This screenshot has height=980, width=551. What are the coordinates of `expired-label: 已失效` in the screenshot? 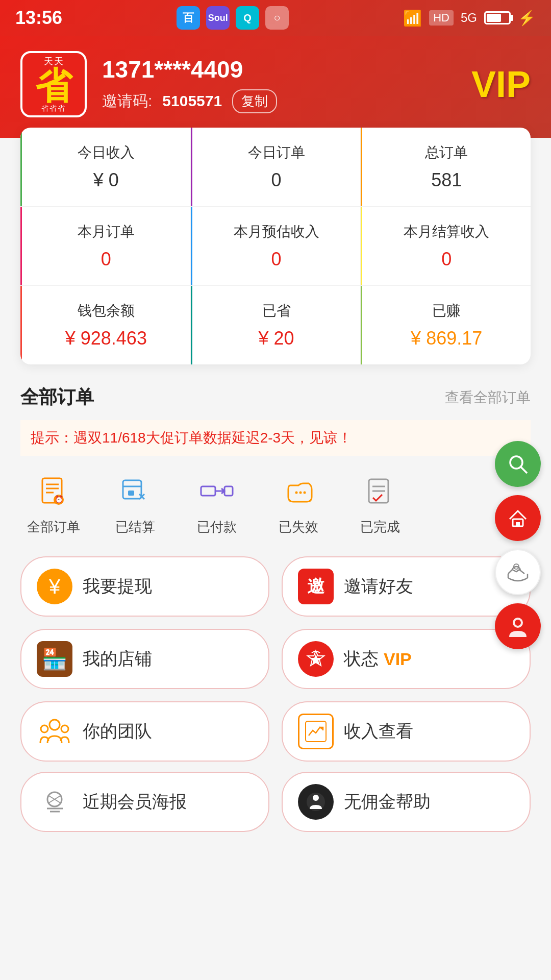 It's located at (298, 527).